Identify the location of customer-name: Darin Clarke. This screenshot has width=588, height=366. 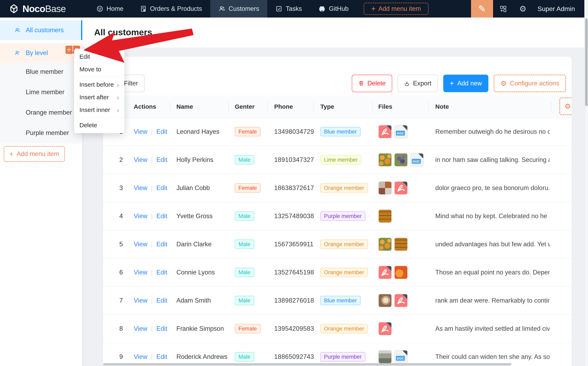
(194, 244).